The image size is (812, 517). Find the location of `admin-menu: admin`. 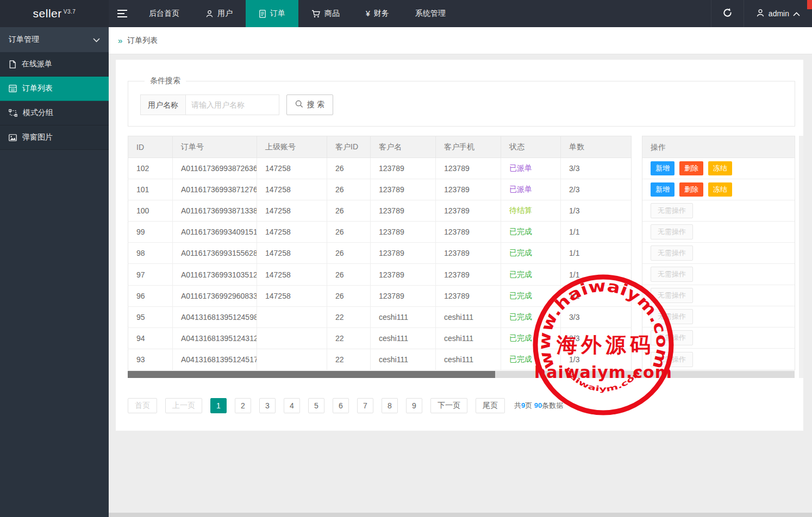

admin-menu: admin is located at coordinates (778, 14).